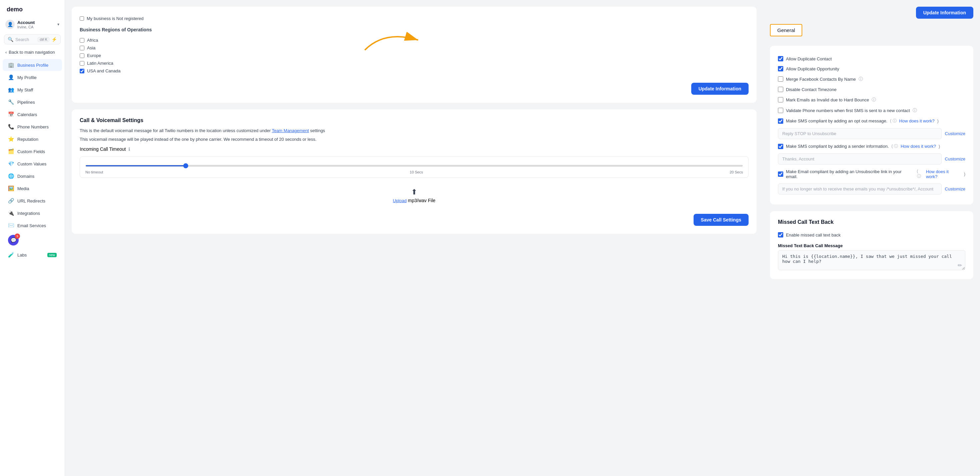 The width and height of the screenshot is (980, 476). I want to click on sidebar-item-custom-fields: 🗂️ Custom Fields, so click(32, 151).